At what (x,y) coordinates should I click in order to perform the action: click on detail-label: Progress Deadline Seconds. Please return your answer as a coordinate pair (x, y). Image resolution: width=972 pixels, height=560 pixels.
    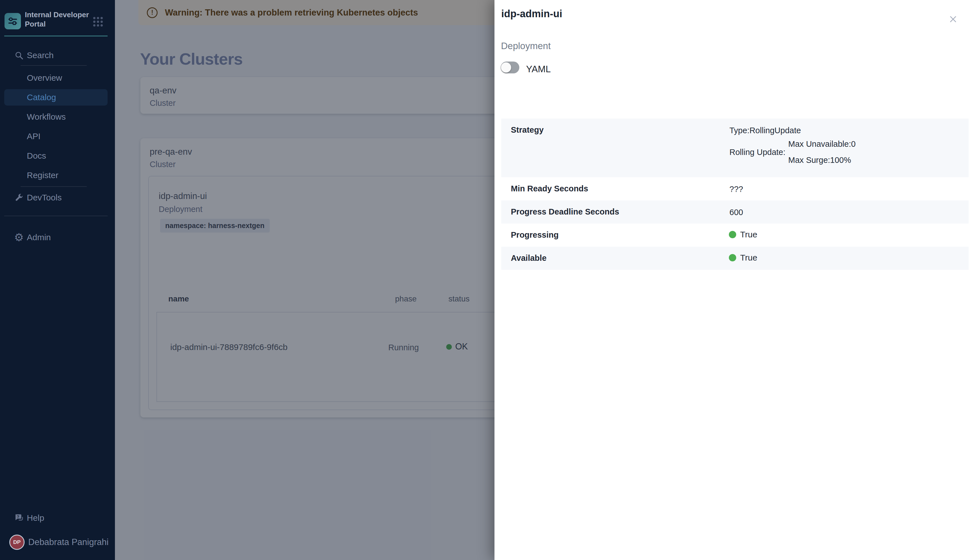
    Looking at the image, I should click on (565, 212).